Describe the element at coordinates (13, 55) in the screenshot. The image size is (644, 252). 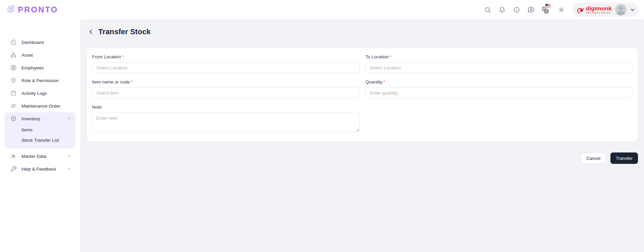
I see `asset-hierarchy-icon` at that location.